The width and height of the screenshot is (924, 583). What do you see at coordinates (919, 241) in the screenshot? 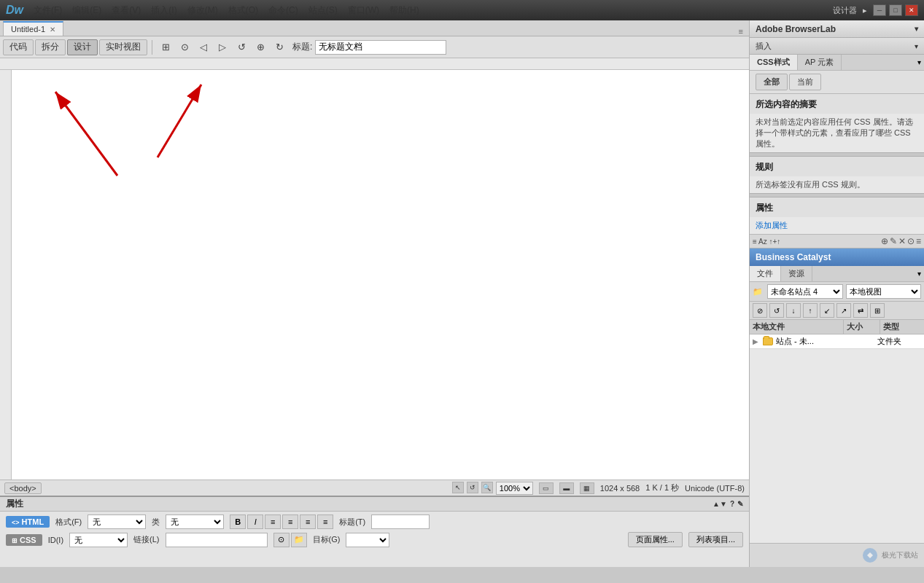
I see `css-options-icon: ≡` at bounding box center [919, 241].